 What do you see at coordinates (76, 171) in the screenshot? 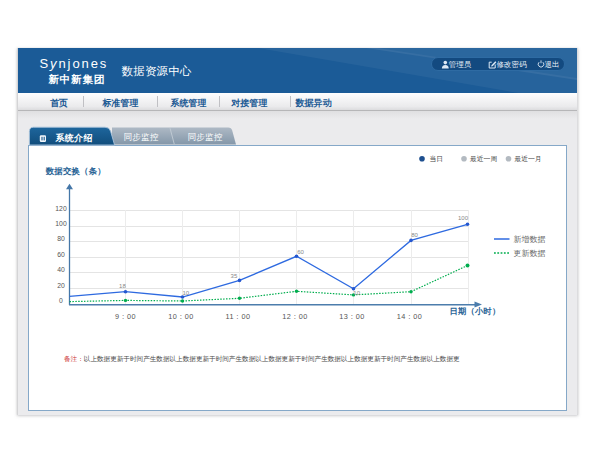
I see `svg-text: 数据交换（条）` at bounding box center [76, 171].